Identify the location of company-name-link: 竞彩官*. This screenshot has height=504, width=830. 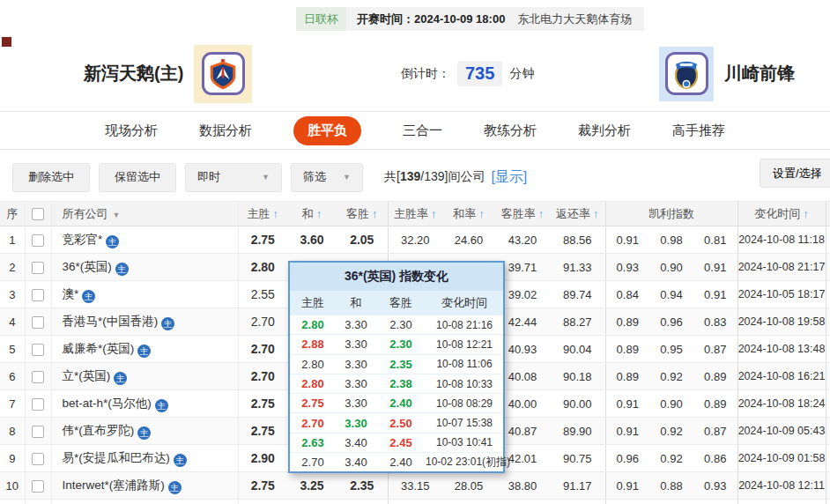
(83, 240).